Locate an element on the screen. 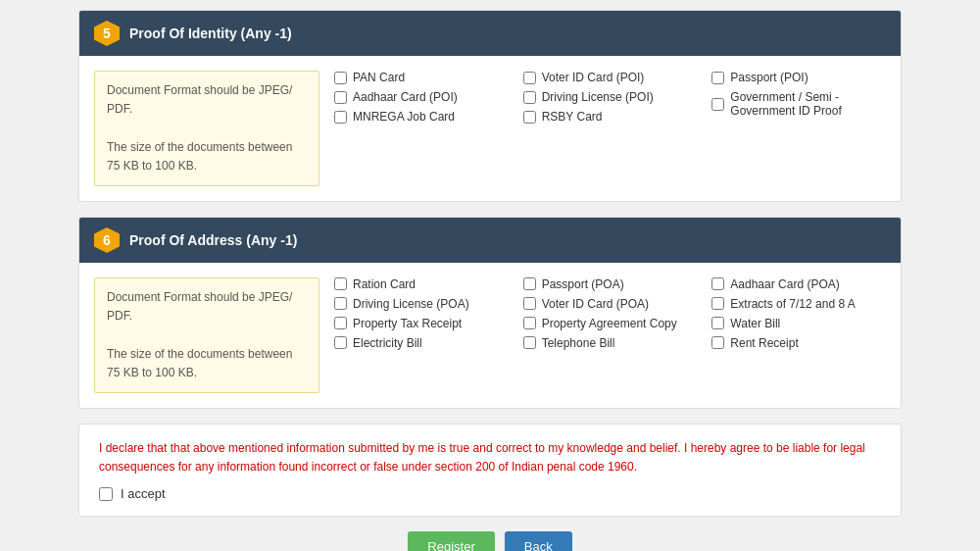 This screenshot has height=551, width=980. section6-badge: 6 is located at coordinates (107, 240).